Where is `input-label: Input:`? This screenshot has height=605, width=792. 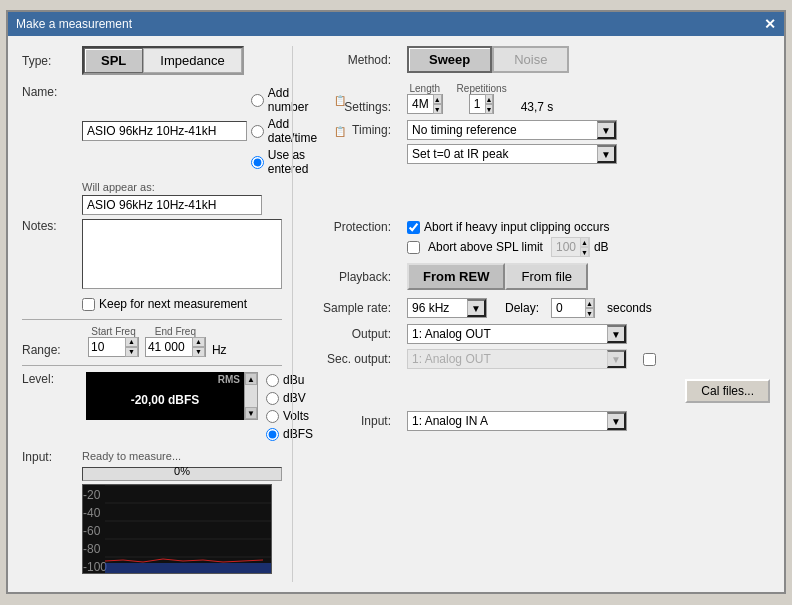 input-label: Input: is located at coordinates (52, 457).